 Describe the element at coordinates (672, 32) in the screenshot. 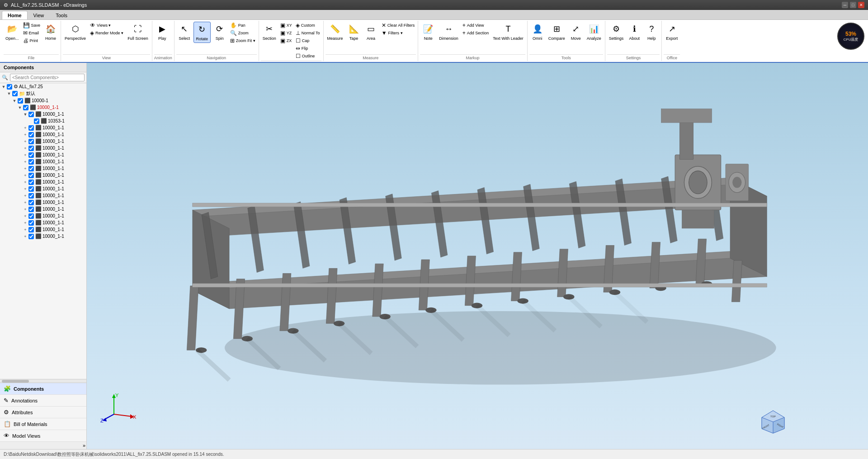

I see `export-button: ↗ Export` at that location.